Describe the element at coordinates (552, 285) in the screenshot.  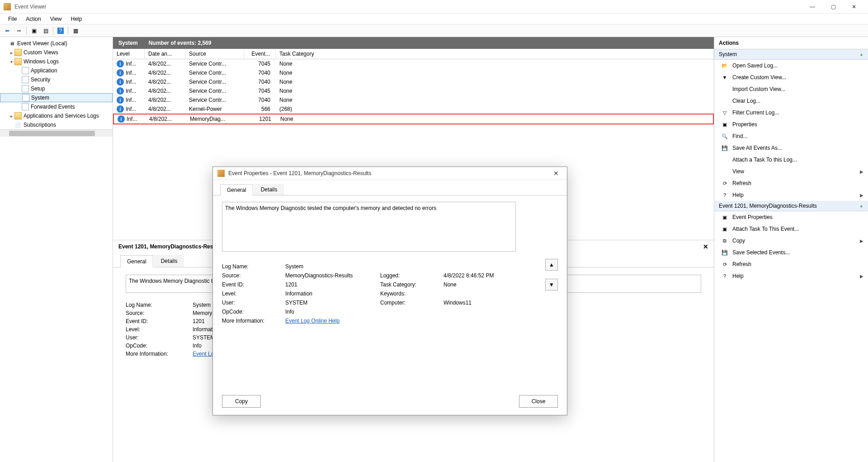
I see `next-event-button: ▼` at that location.